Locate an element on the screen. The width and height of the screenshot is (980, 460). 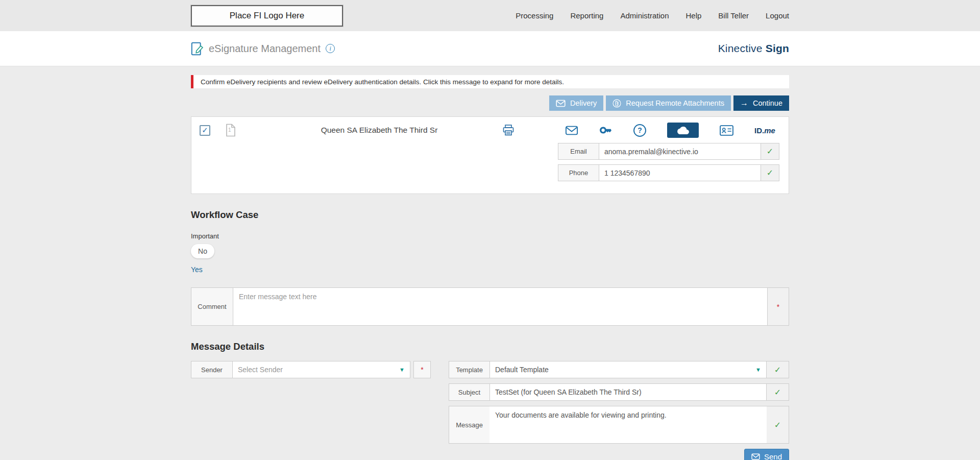
message-field-row: Message Your documents are available for… is located at coordinates (619, 425).